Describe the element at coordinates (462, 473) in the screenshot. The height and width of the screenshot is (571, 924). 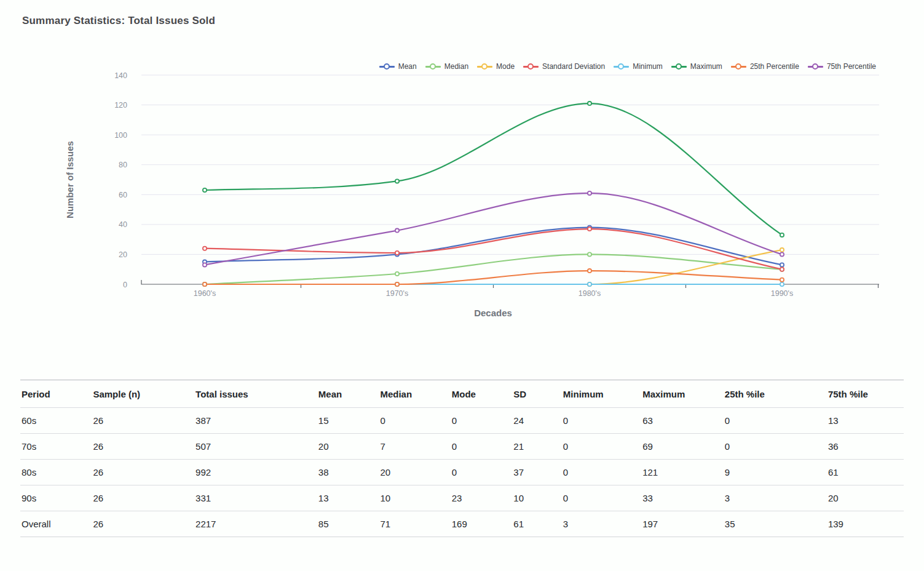
I see `table-row: 80s2699238200370121961` at that location.